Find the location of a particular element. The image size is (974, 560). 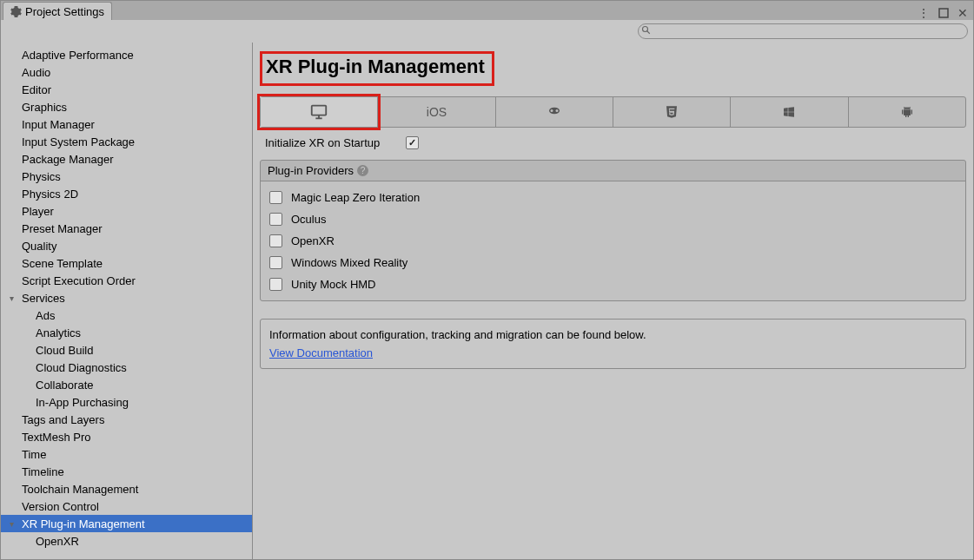

sidebar-item-label: Quality is located at coordinates (39, 247).